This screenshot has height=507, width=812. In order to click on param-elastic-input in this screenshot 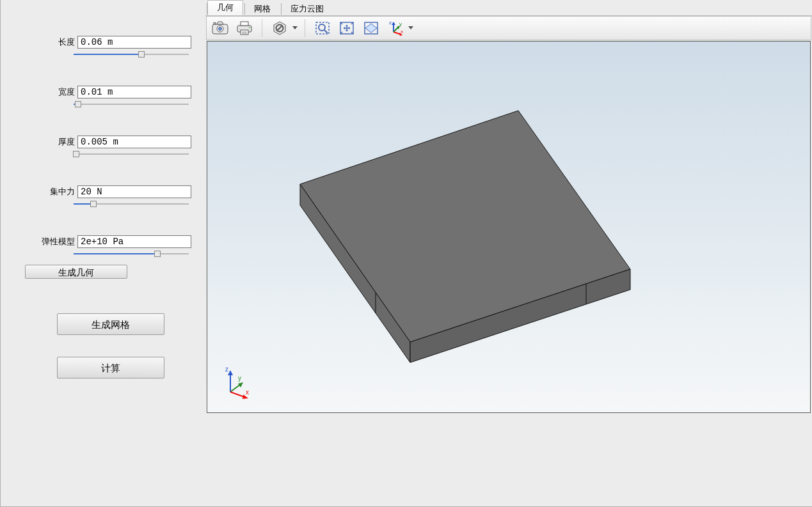, I will do `click(134, 242)`.